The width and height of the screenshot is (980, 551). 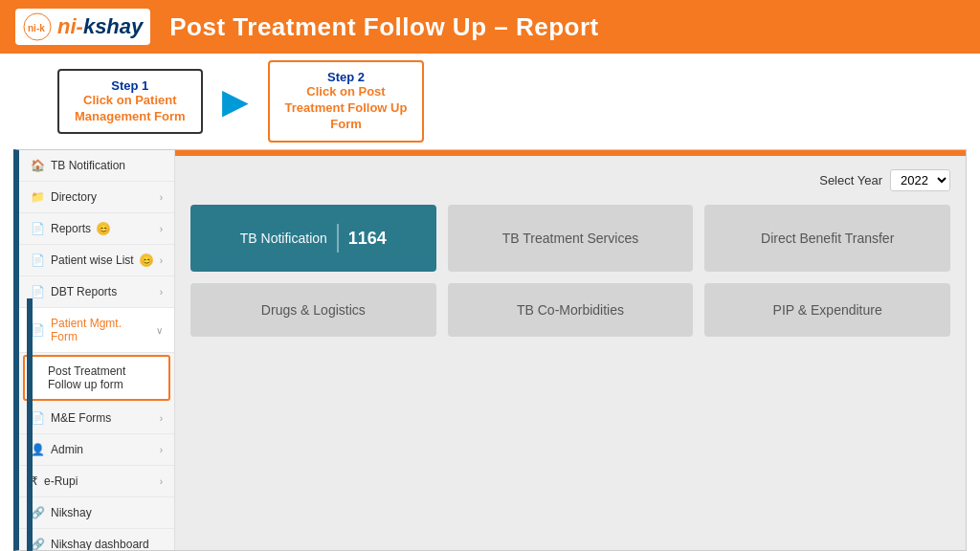 I want to click on person-icon: 👤, so click(x=38, y=450).